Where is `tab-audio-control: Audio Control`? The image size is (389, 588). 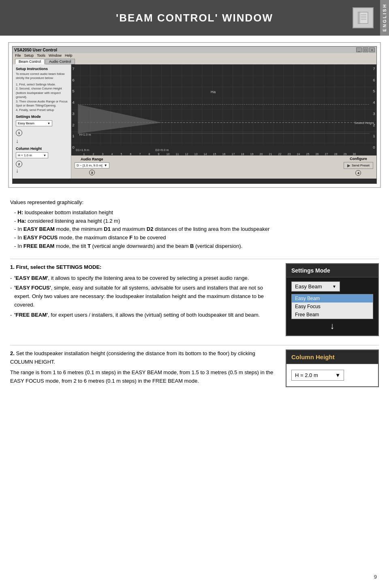 tab-audio-control: Audio Control is located at coordinates (60, 62).